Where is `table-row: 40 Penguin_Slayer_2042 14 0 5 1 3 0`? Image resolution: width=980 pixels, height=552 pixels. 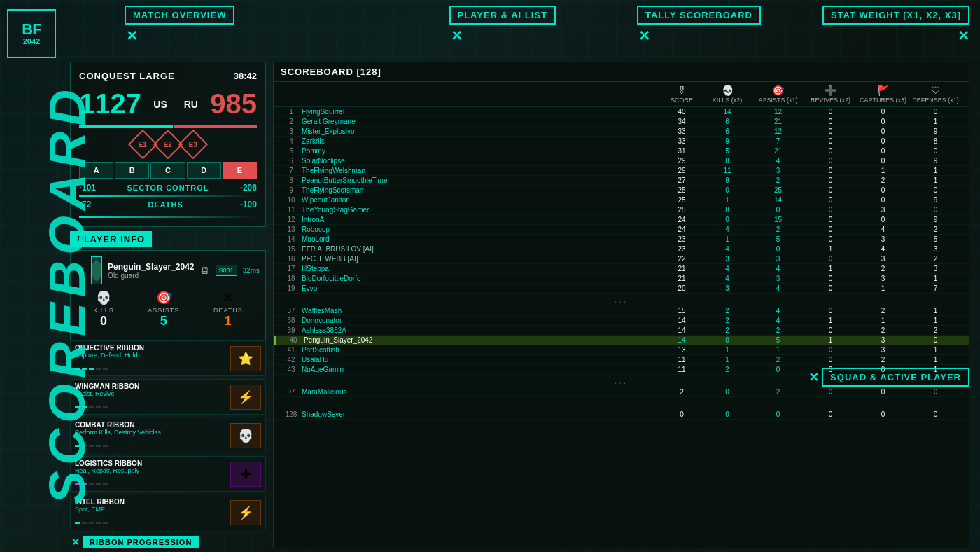 table-row: 40 Penguin_Slayer_2042 14 0 5 1 3 0 is located at coordinates (622, 340).